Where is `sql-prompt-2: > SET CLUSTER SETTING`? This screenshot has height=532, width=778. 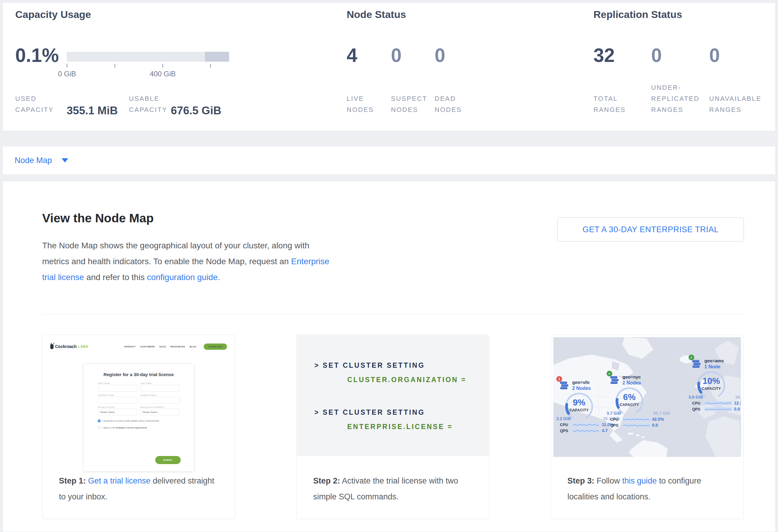 sql-prompt-2: > SET CLUSTER SETTING is located at coordinates (370, 412).